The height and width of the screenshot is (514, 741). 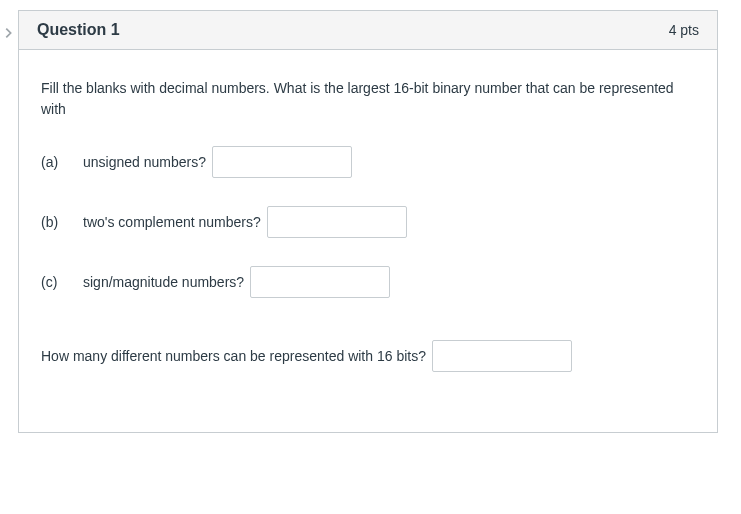 I want to click on sub-question-c: (c) sign/magnitude numbers?, so click(x=368, y=282).